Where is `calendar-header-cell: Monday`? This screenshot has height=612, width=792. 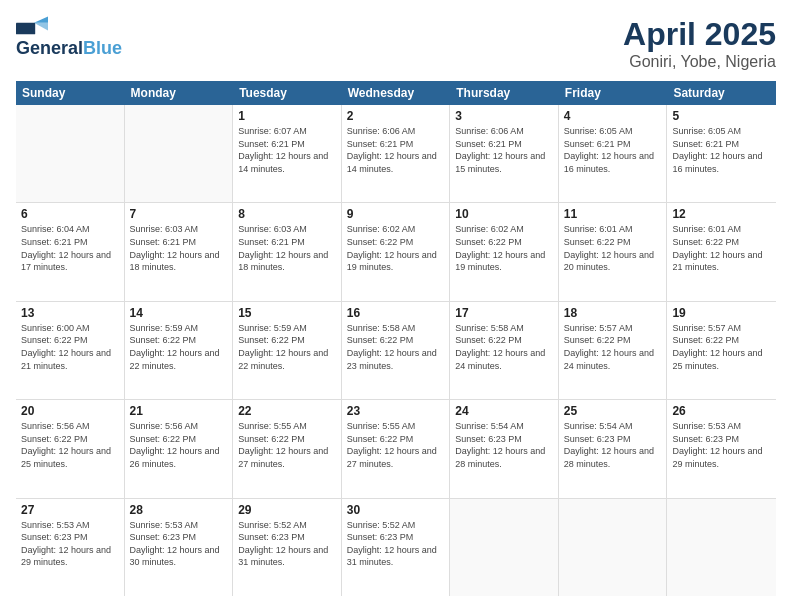
calendar-header-cell: Monday is located at coordinates (180, 93).